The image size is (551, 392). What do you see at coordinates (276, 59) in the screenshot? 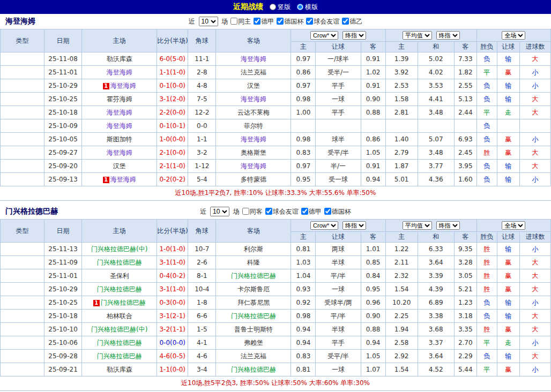
I see `match-row: 德甲25-11-08勒沃库森6-0(5-0)11-1海登海姆0.97一/球半0.…` at bounding box center [276, 59].